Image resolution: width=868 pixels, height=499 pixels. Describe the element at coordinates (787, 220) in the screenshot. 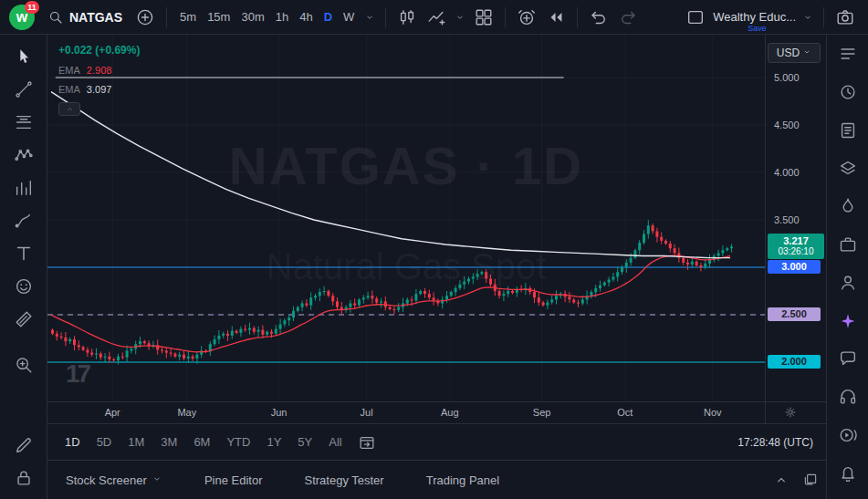

I see `price-tick: 3.500` at that location.